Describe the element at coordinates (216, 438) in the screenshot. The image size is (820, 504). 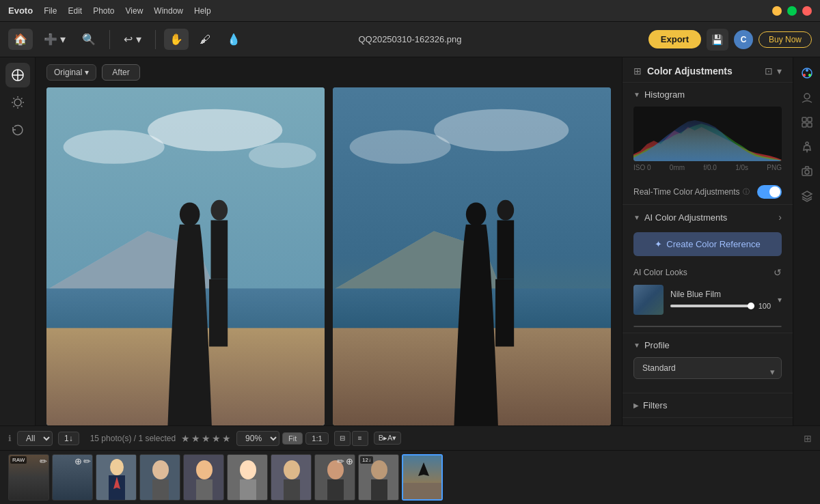
I see `star-4: ★` at that location.